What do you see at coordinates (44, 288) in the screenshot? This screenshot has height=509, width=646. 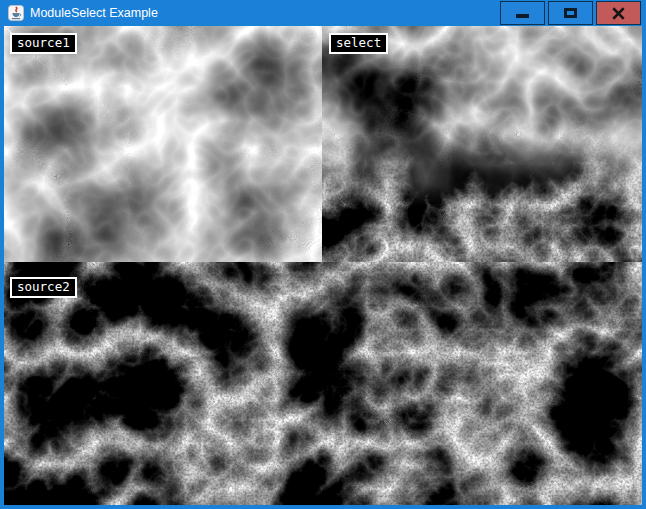 I see `source2-caption: source2` at bounding box center [44, 288].